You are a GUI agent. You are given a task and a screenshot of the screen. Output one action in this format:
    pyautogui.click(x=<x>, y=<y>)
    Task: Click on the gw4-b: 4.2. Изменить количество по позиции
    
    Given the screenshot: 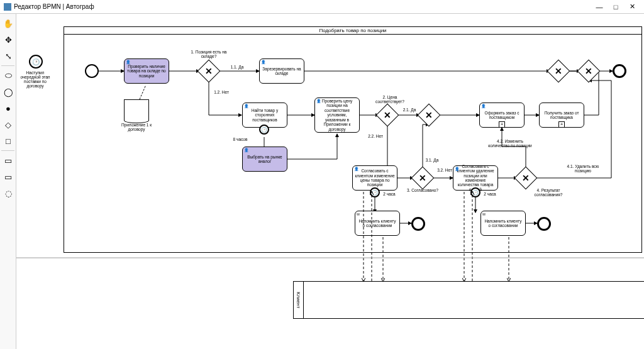 What is the action you would take?
    pyautogui.click(x=510, y=143)
    